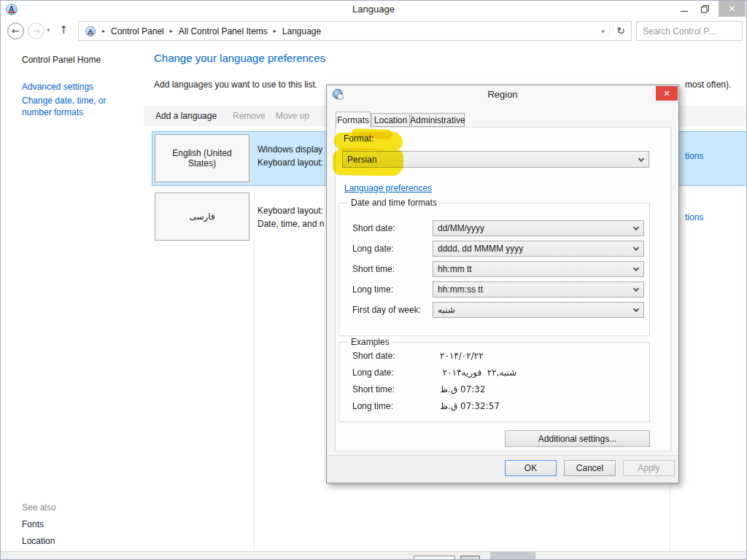 The width and height of the screenshot is (747, 560). Describe the element at coordinates (689, 31) in the screenshot. I see `search-box` at that location.